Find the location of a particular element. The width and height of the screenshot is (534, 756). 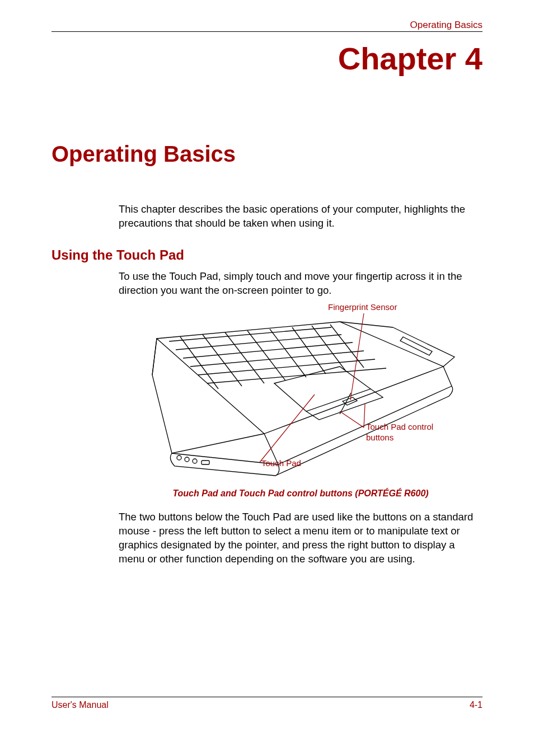

section-title: Operating Basics is located at coordinates (143, 154).